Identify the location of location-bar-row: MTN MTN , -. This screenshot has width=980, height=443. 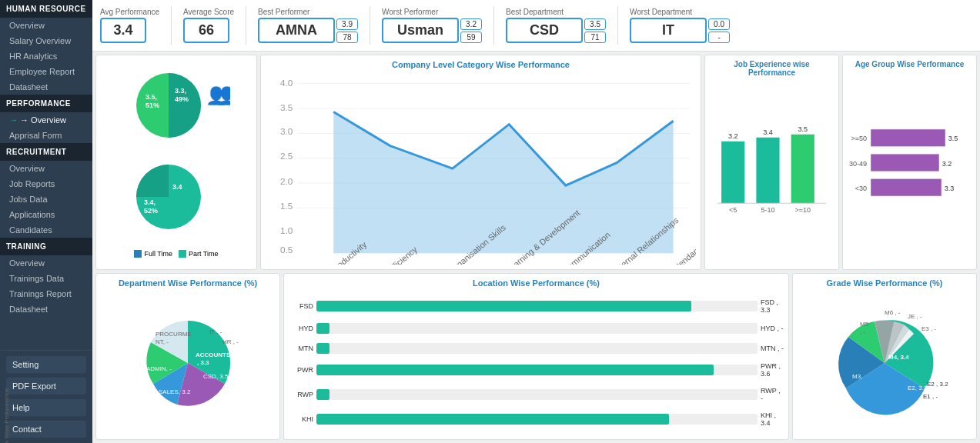
(536, 348).